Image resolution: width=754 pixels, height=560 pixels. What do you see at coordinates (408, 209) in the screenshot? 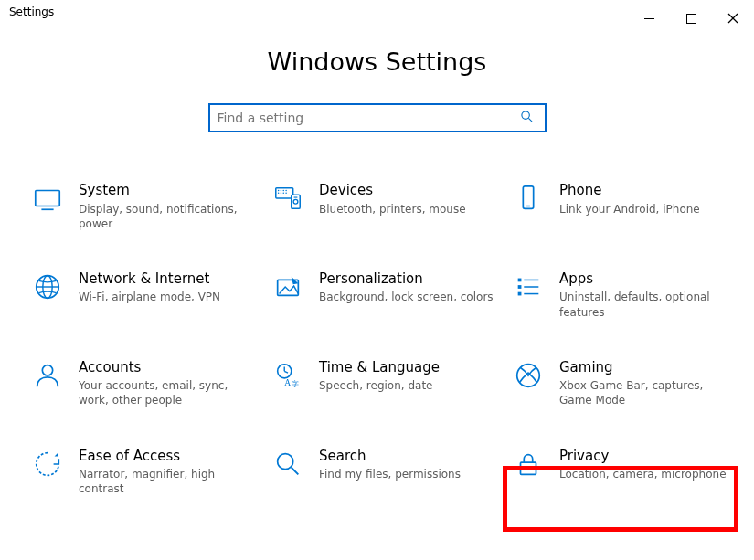
I see `settings-item-desc: Bluetooth, printers, mouse` at bounding box center [408, 209].